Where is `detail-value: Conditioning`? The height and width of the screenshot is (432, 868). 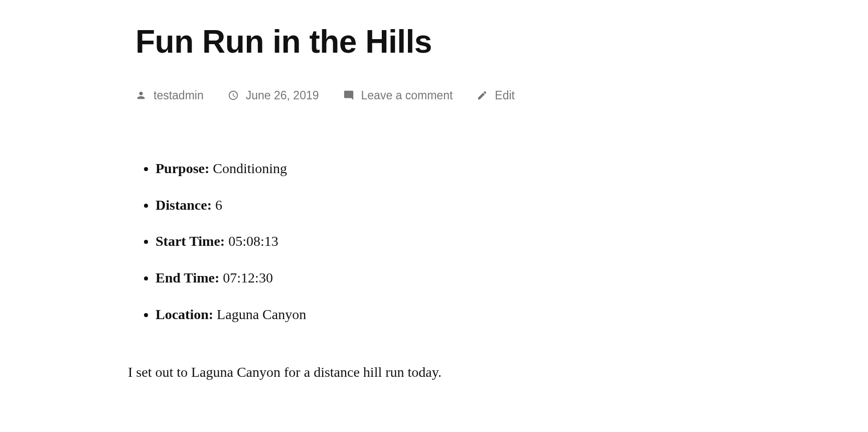 detail-value: Conditioning is located at coordinates (250, 169).